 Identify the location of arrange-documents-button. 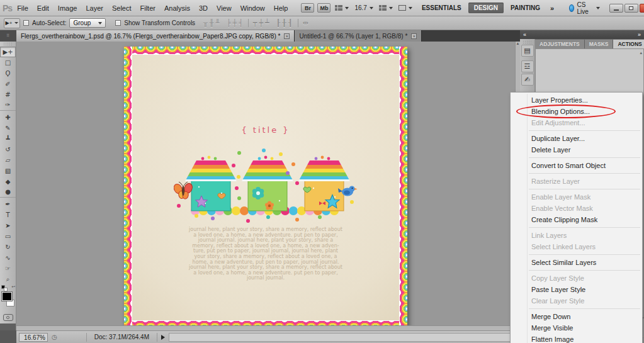
(386, 8).